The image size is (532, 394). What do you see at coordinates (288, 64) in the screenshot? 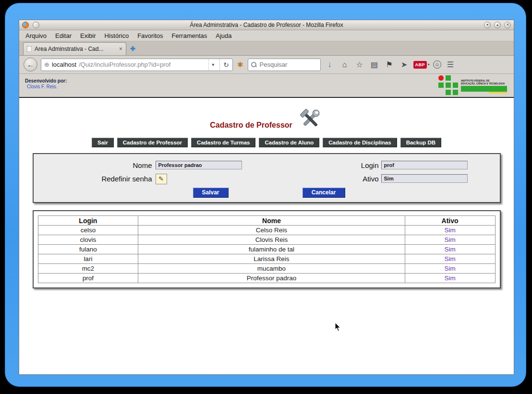
I see `search-input` at bounding box center [288, 64].